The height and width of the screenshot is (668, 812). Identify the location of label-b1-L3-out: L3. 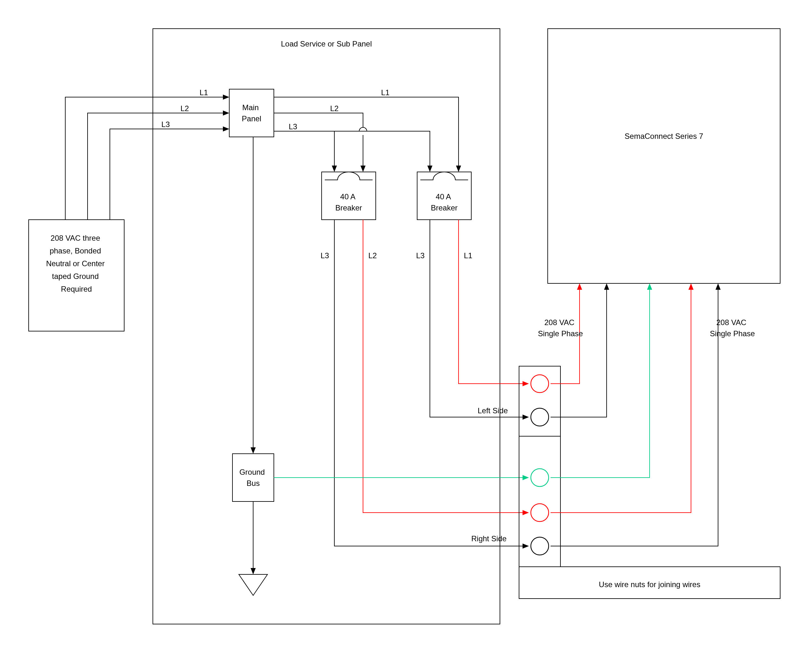
(325, 256).